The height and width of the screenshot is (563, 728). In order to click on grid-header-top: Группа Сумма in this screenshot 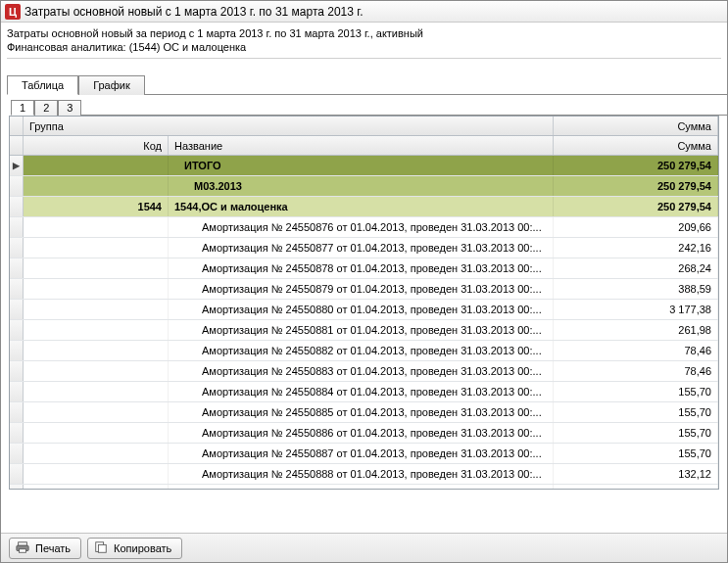, I will do `click(364, 126)`.